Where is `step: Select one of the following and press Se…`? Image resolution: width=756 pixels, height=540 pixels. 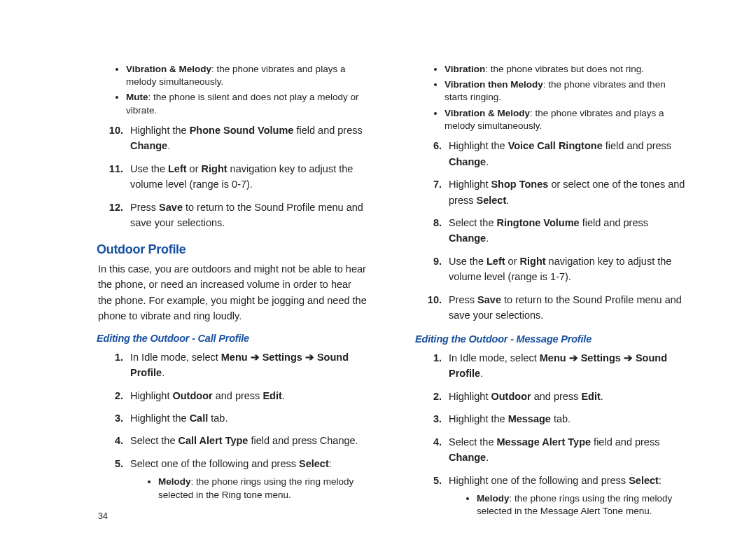 step: Select one of the following and press Se… is located at coordinates (246, 479).